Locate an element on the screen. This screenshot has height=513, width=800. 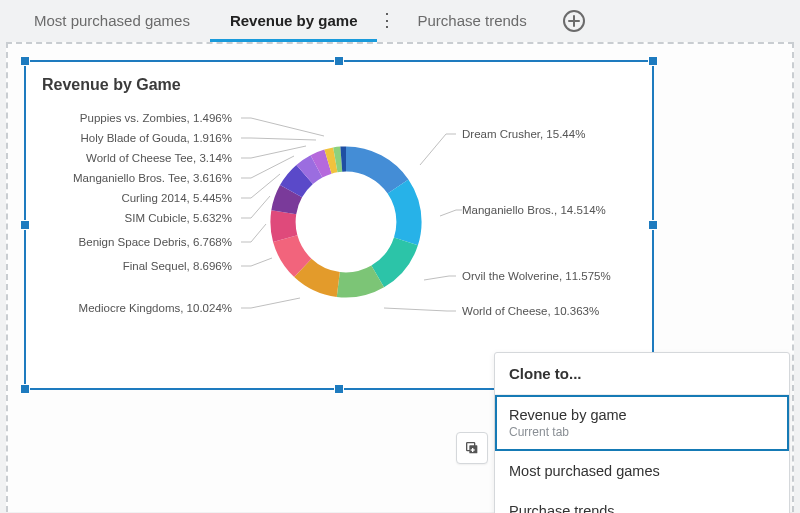
menu-item-label: Revenue by game is located at coordinates (642, 415).